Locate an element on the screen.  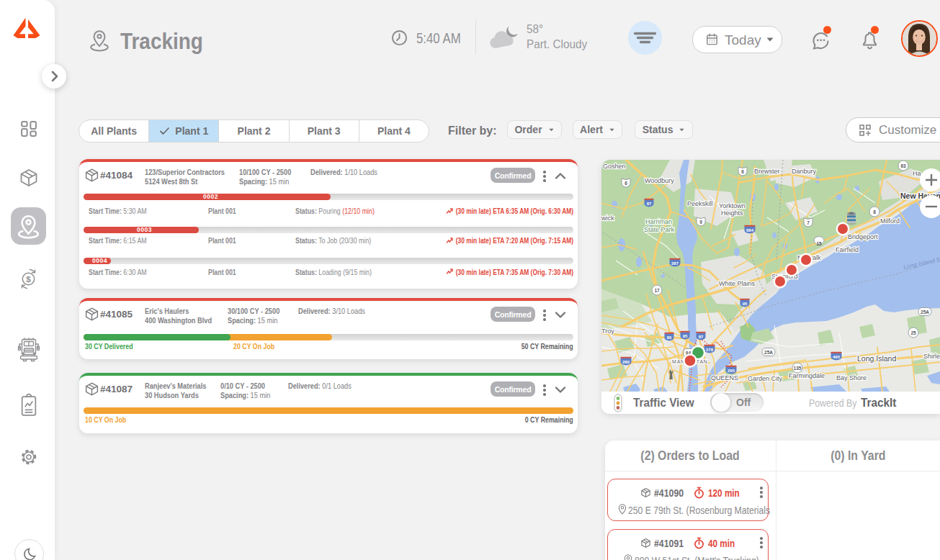
svg-text: Heights is located at coordinates (732, 213).